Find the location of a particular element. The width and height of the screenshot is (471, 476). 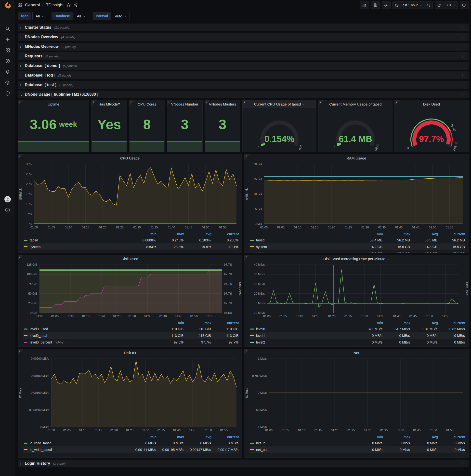

net-chart: -1 Mb/s-0.50 Mb/s0 Mb/s0.500 Mb/s1 Mb/s0… is located at coordinates (356, 395).